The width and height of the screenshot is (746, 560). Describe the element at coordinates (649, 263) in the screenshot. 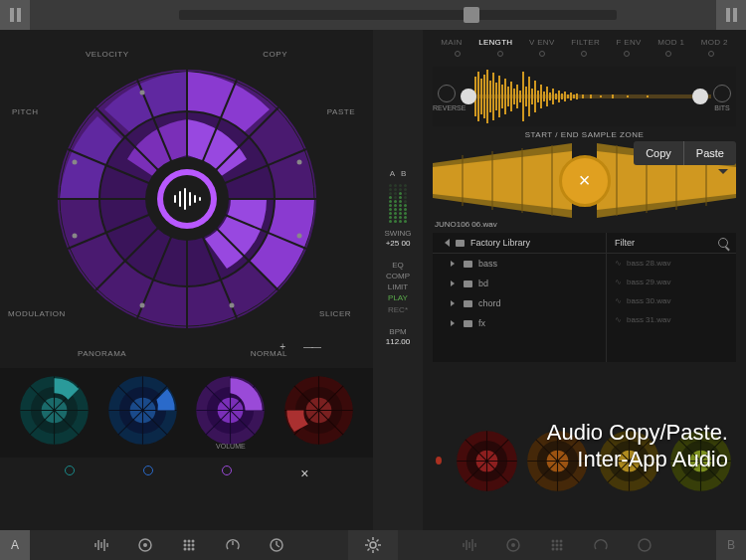

I see `file-label: bass 28.wav` at that location.